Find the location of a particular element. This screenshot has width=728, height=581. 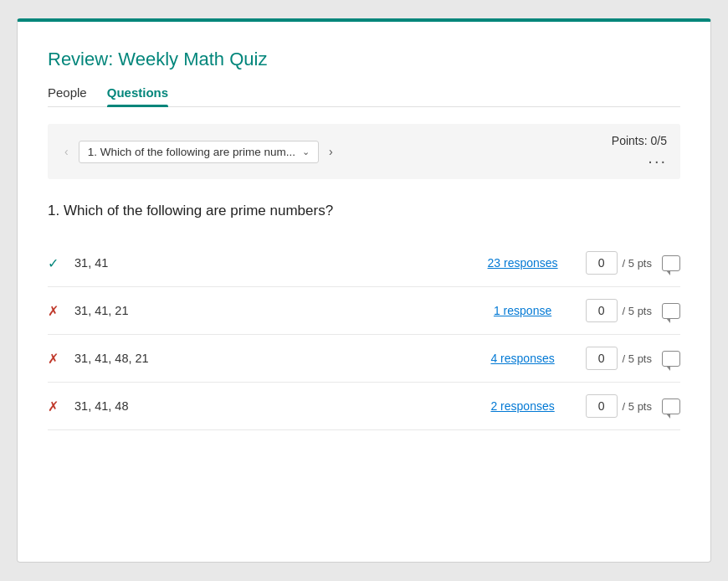

answer-text: 31, 41, 21 is located at coordinates (274, 311).